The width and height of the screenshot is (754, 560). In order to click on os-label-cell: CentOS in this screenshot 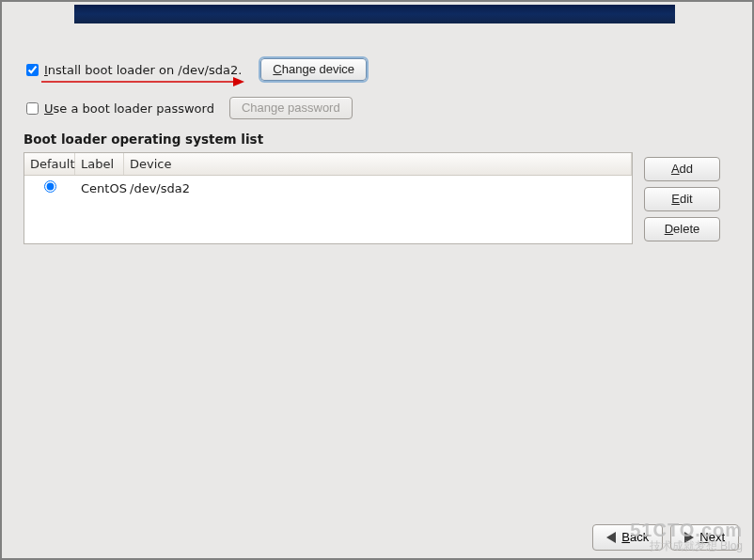, I will do `click(100, 188)`.